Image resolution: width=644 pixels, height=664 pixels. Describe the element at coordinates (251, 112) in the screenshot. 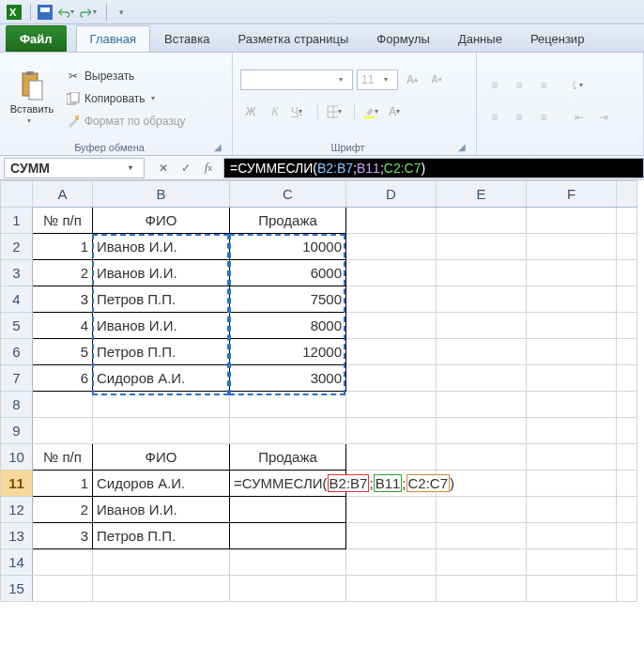

I see `bold-icon: Ж` at that location.